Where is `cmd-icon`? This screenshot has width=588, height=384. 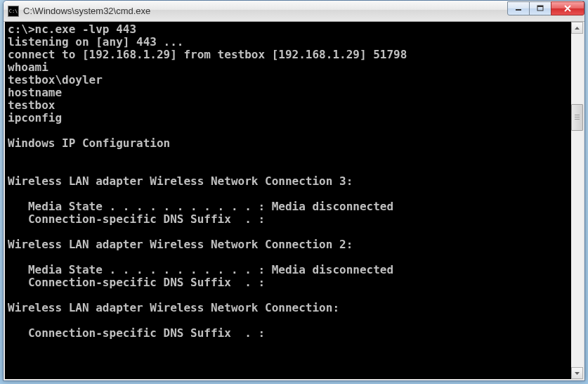
cmd-icon is located at coordinates (13, 11).